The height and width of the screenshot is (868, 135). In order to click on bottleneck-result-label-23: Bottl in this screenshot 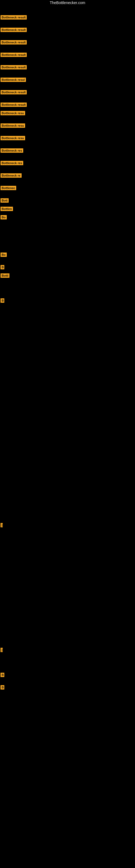, I will do `click(5, 276)`.